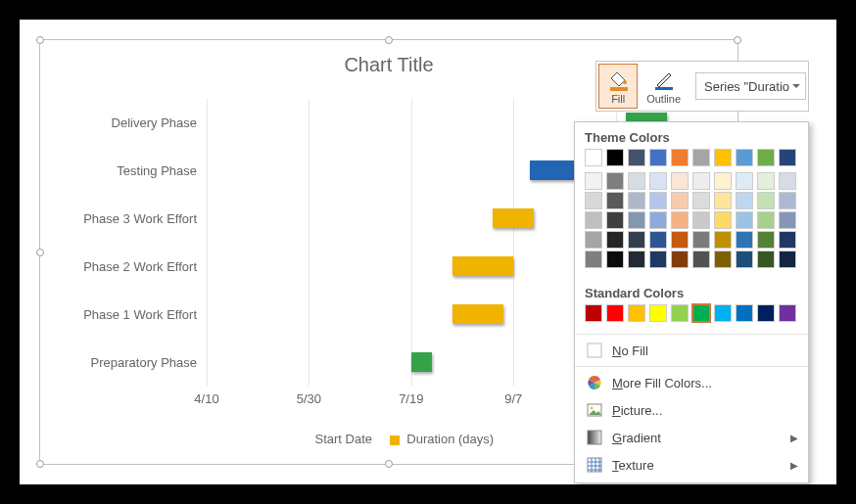 This screenshot has height=504, width=856. What do you see at coordinates (664, 86) in the screenshot?
I see `outline-button: Outline` at bounding box center [664, 86].